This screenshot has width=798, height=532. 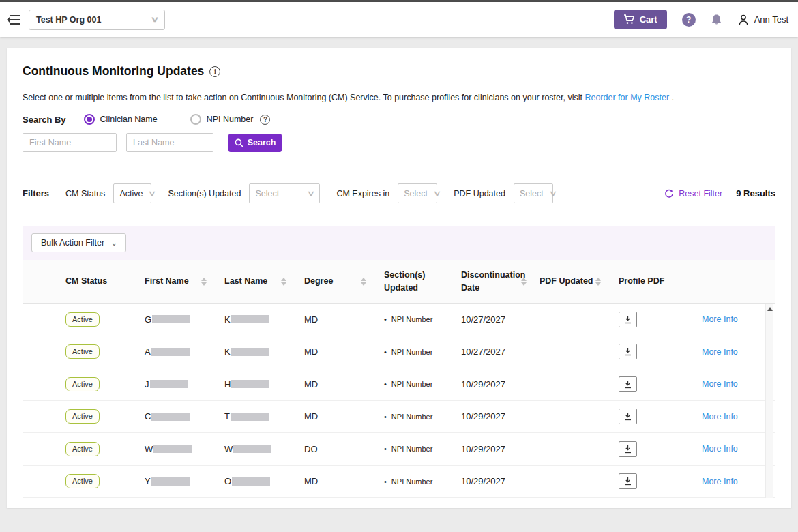 What do you see at coordinates (411, 281) in the screenshot?
I see `column-header-sections-updated: Section(s) Updated` at bounding box center [411, 281].